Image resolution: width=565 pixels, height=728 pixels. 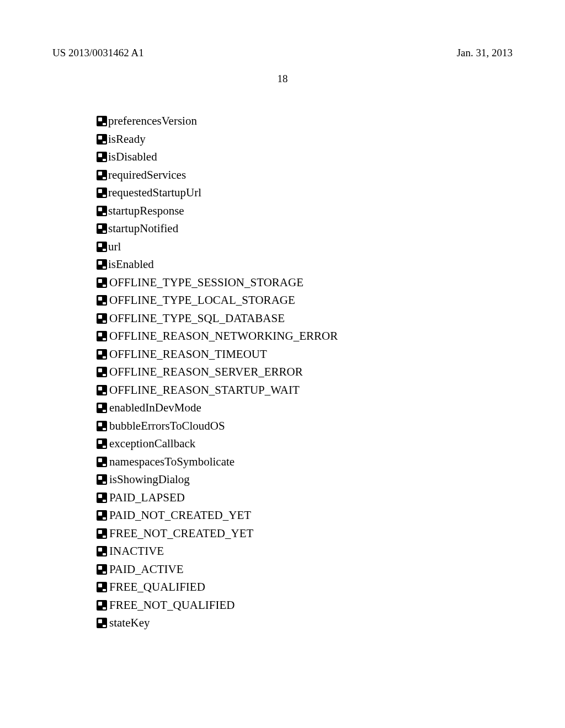 What do you see at coordinates (305, 480) in the screenshot?
I see `list-item: isShowingDialog` at bounding box center [305, 480].